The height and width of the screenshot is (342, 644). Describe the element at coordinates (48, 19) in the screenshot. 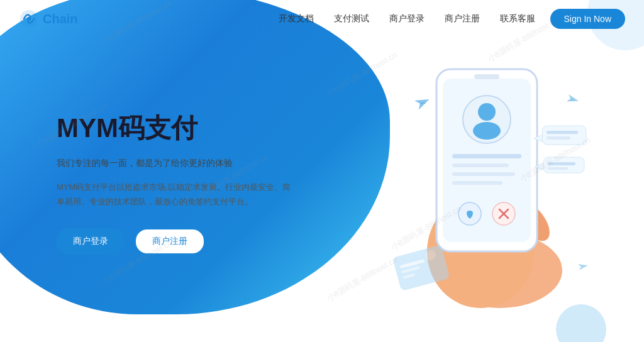

I see `logo: Chain` at that location.